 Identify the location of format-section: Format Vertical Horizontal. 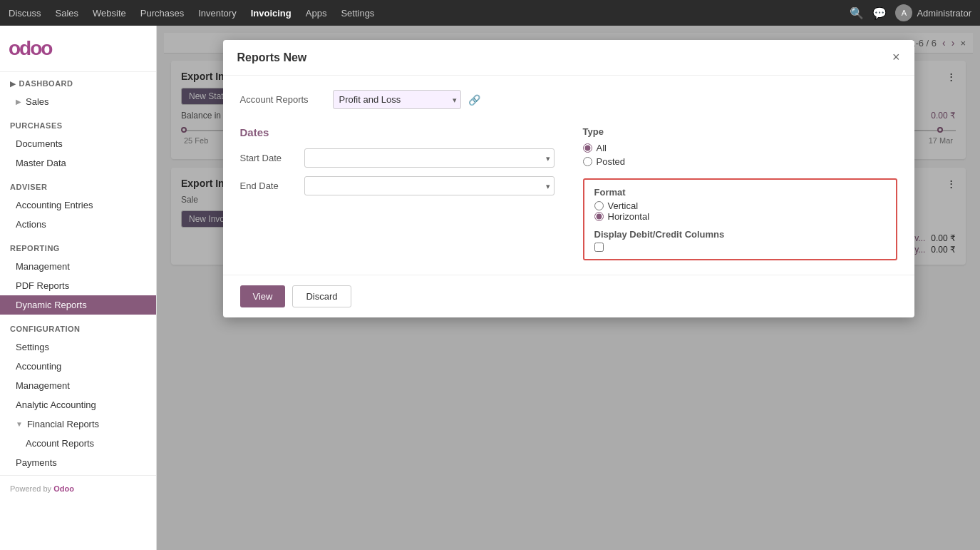
(740, 204).